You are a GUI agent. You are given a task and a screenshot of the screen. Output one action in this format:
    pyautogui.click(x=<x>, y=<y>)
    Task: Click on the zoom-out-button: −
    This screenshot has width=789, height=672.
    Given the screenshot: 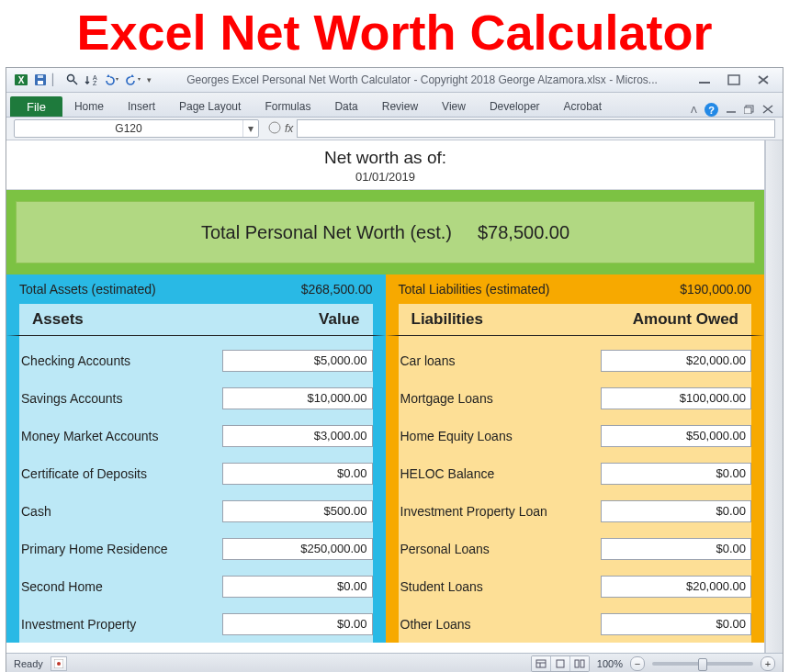 What is the action you would take?
    pyautogui.click(x=637, y=664)
    